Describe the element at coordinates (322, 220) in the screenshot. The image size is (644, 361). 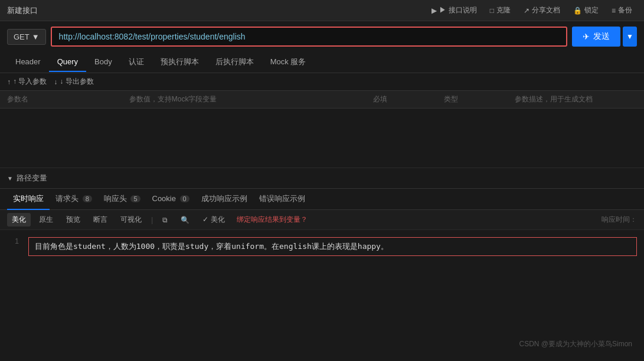
I see `response-toolbar: 美化 原生 预览 断言 可视化 | ⧉ 🔍 ✓ 美化 绑定响应结果到变量？ 响应…` at that location.